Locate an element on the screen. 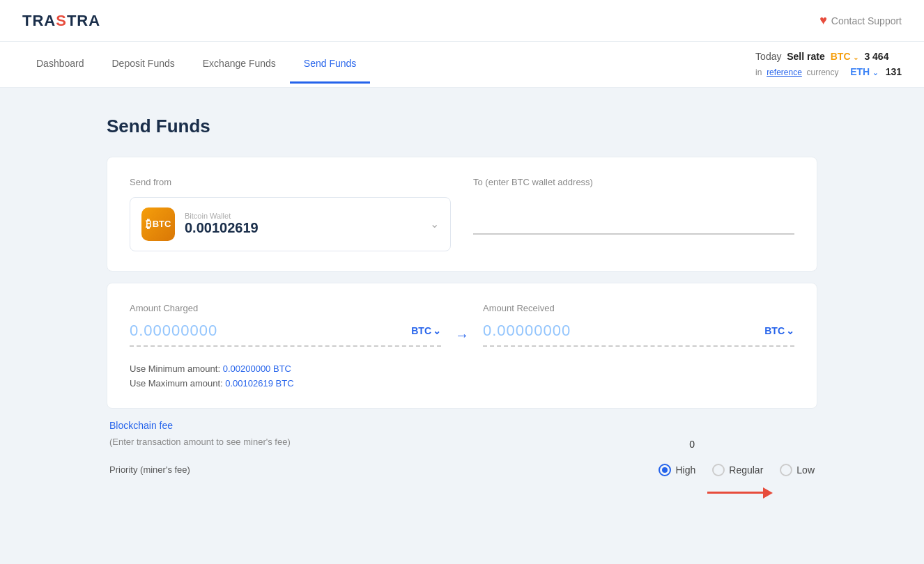  heart-icon: ♥ is located at coordinates (824, 21).